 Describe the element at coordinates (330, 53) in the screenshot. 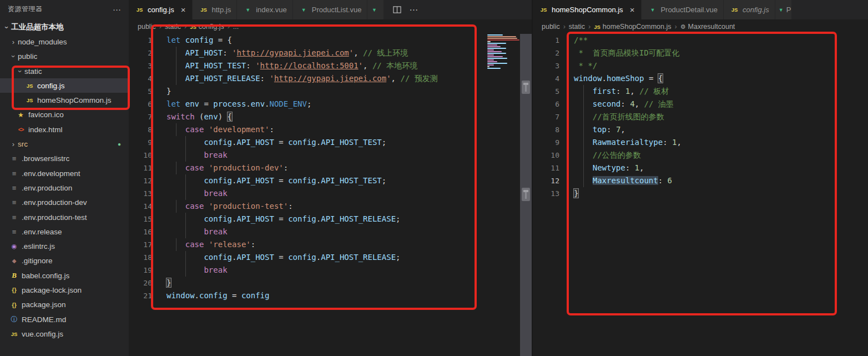

I see `code-line: 2 API_HOST: 'http://gypapi.jiepei.com', …` at that location.